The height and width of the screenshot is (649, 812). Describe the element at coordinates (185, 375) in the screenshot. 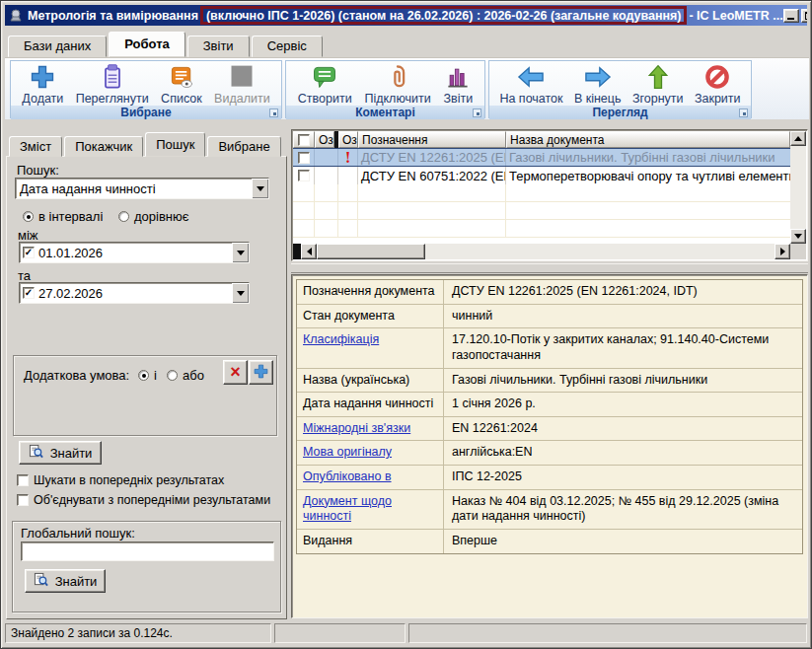

I see `extra-or-radio: або` at that location.